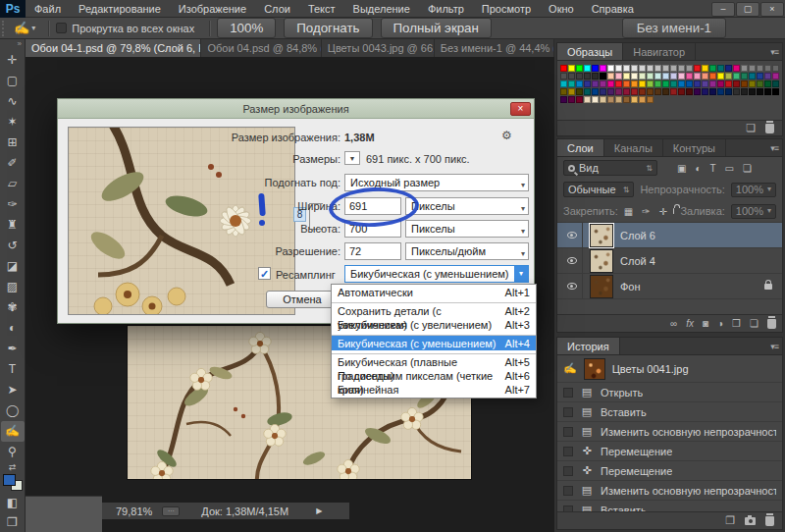 Image resolution: width=785 pixels, height=532 pixels. What do you see at coordinates (12, 45) in the screenshot?
I see `tools-collapse-icon: »` at bounding box center [12, 45].